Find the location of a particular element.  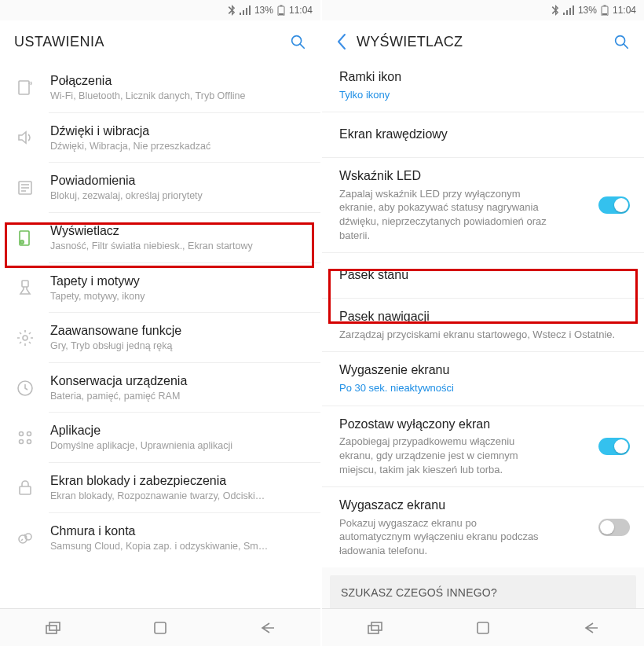

item-sub: Bateria, pamięć, pamięć RAM is located at coordinates (178, 397).